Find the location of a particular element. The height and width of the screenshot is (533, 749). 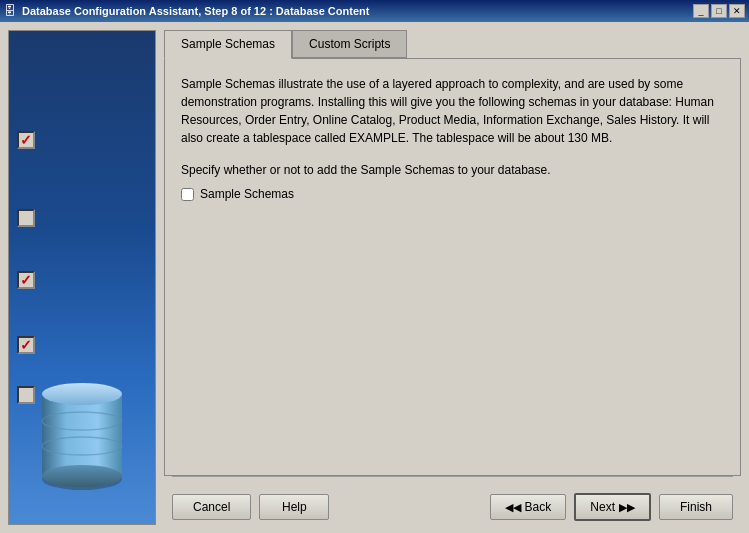

minimize-button: _ is located at coordinates (701, 11).